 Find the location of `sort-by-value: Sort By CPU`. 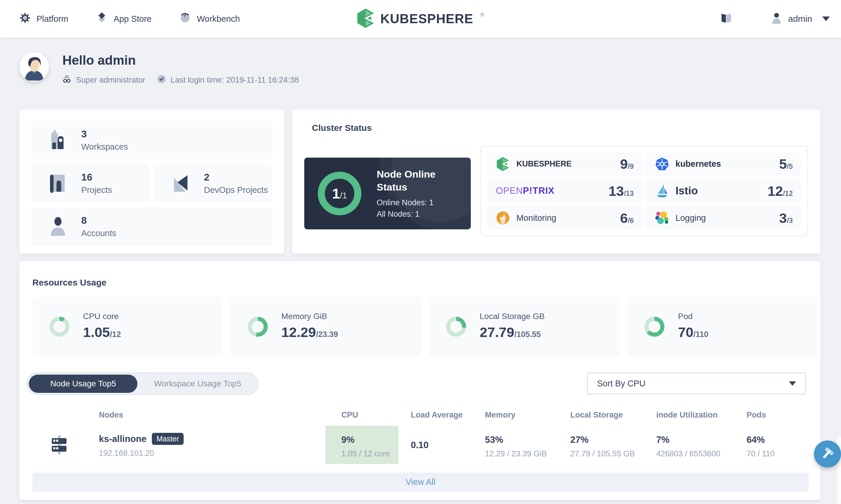

sort-by-value: Sort By CPU is located at coordinates (621, 384).